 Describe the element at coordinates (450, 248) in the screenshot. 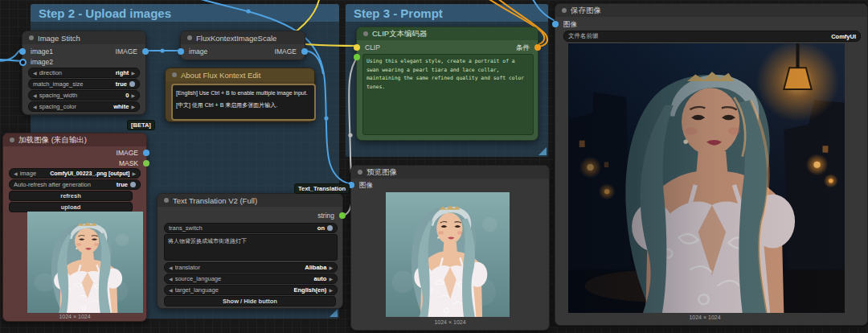

I see `node-preview-image: 预览图像 图像 1024 × 1024` at that location.